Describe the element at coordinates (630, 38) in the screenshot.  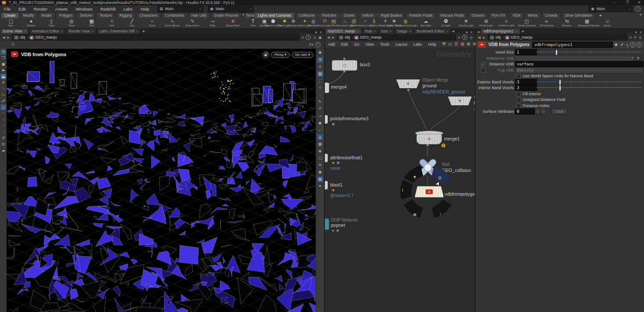
I see `path-dropdown-icon: ▾` at that location.